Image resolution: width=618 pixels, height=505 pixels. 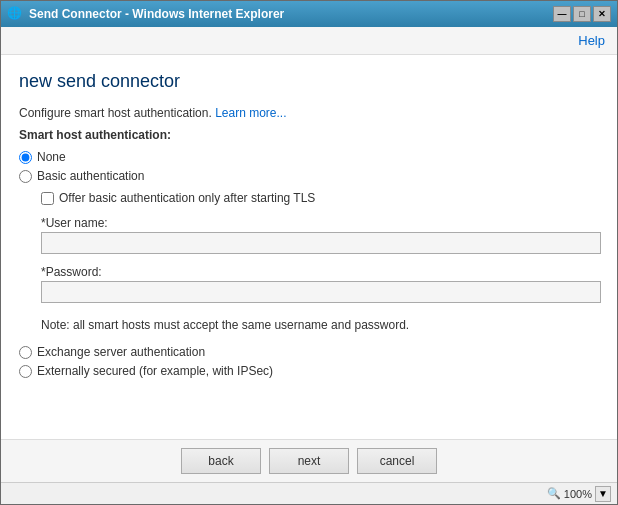 What do you see at coordinates (320, 325) in the screenshot?
I see `note-text: Note: all smart hosts must accept the sa…` at bounding box center [320, 325].